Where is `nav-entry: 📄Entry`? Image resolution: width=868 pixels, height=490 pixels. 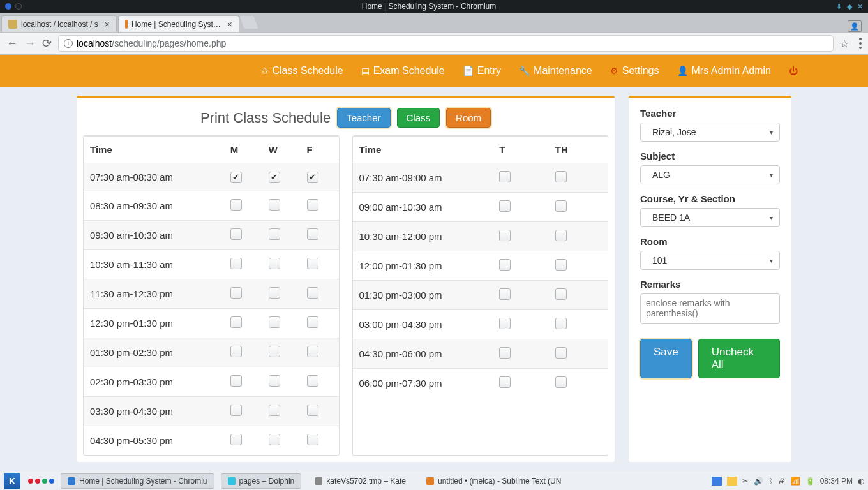
nav-entry: 📄Entry is located at coordinates (482, 71).